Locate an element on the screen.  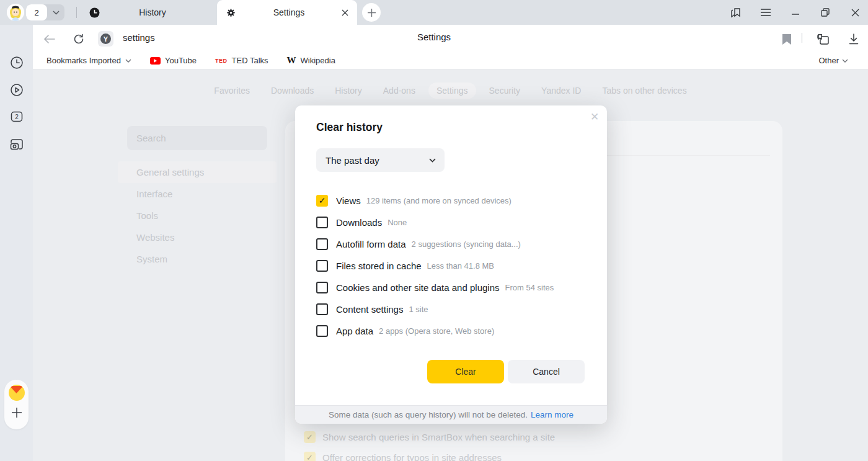
row-detail: Less than 41.8 MB is located at coordinates (461, 266).